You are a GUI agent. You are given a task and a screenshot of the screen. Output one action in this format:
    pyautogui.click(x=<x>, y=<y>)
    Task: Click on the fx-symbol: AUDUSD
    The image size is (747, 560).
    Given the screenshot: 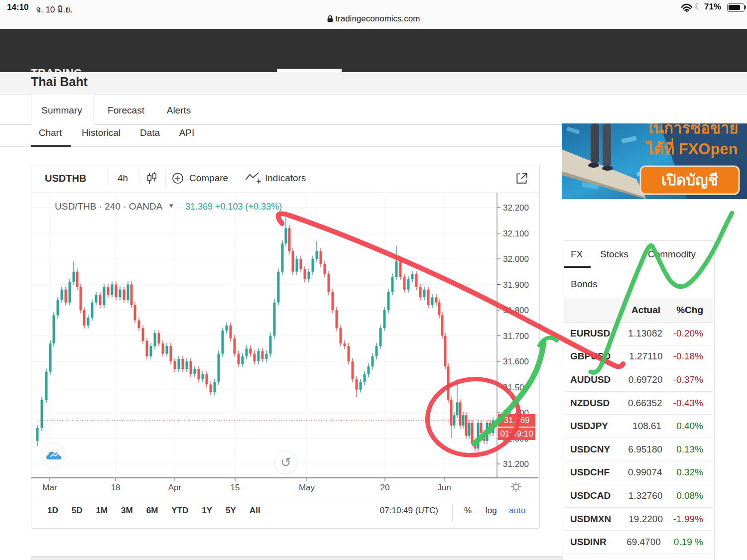 What is the action you would take?
    pyautogui.click(x=588, y=380)
    